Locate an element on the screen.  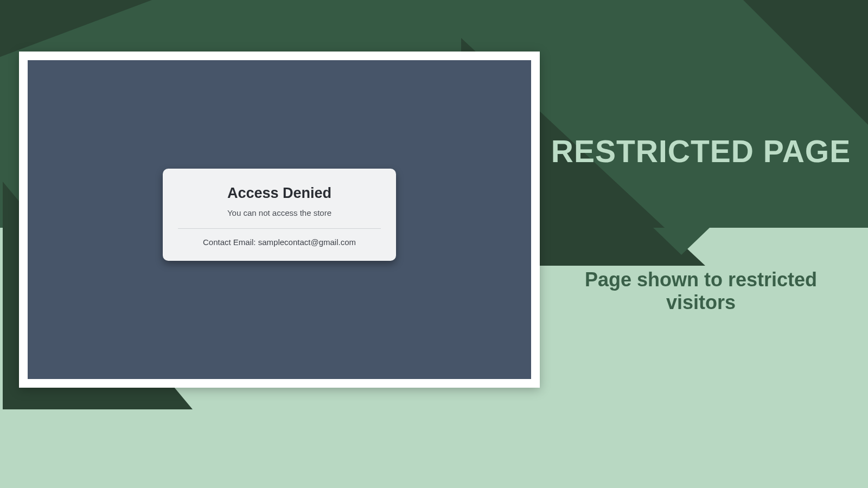
access-denied-title: Access Denied is located at coordinates (279, 193).